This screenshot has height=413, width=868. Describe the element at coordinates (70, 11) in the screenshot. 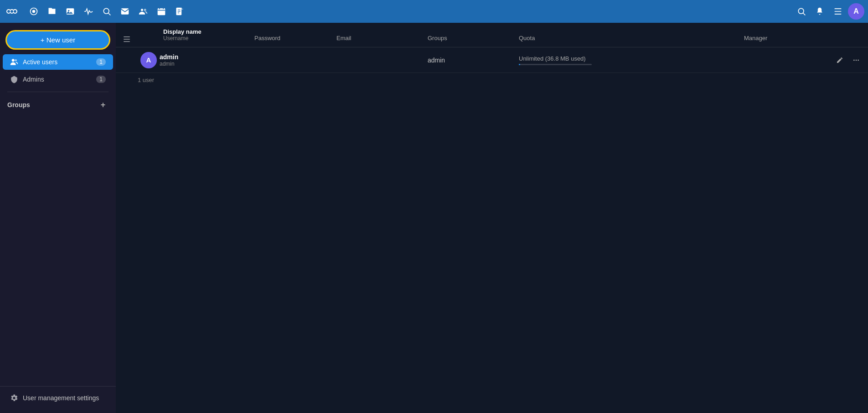

I see `photos-nav-icon` at that location.